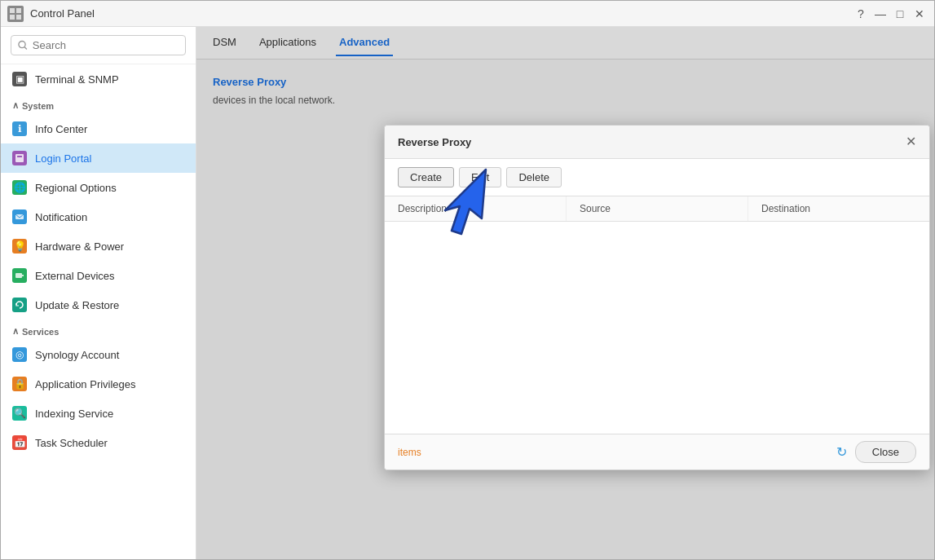 The width and height of the screenshot is (935, 560). What do you see at coordinates (98, 413) in the screenshot?
I see `sidebar-item-indexing-service: 🔍 Indexing Service` at bounding box center [98, 413].